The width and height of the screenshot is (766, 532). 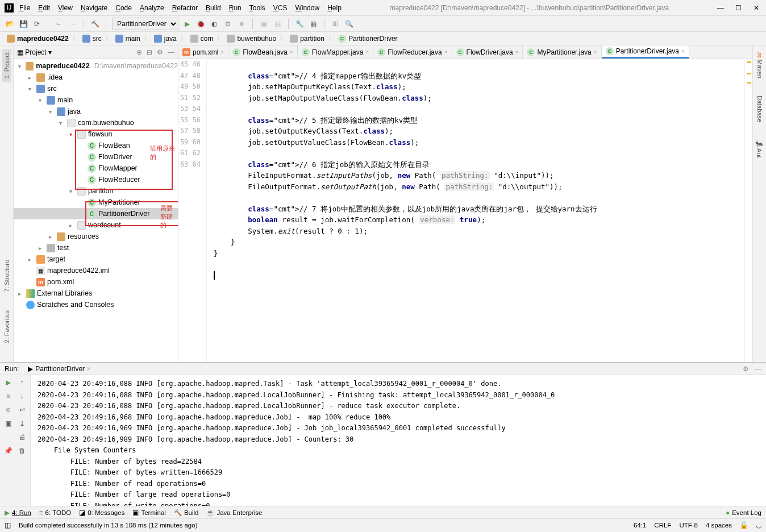 I want to click on up-icon: ↑, so click(x=22, y=383).